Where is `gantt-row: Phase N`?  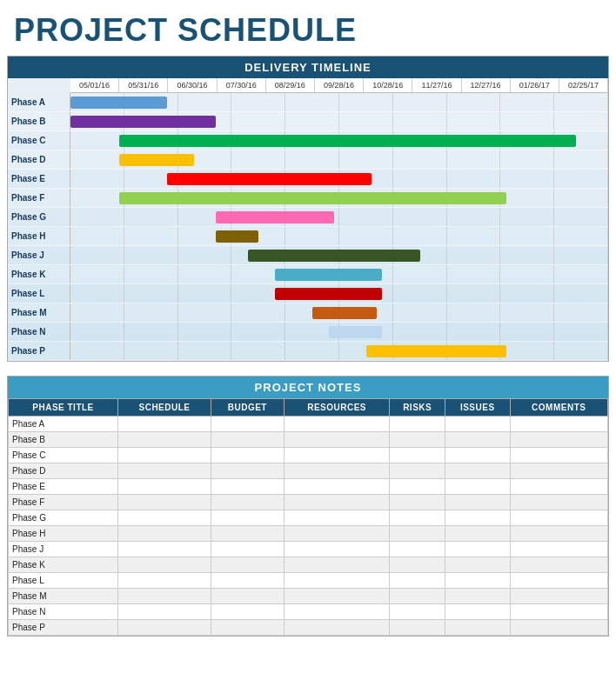
gantt-row: Phase N is located at coordinates (308, 332).